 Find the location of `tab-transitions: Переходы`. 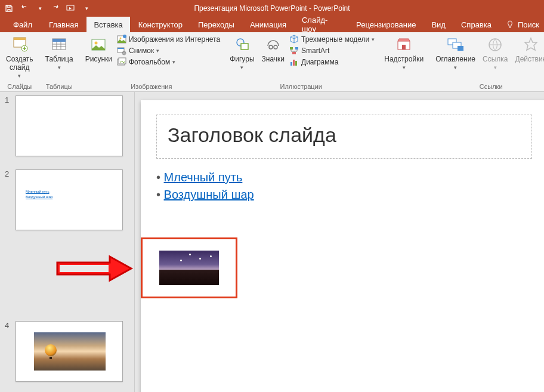

tab-transitions: Переходы is located at coordinates (216, 24).